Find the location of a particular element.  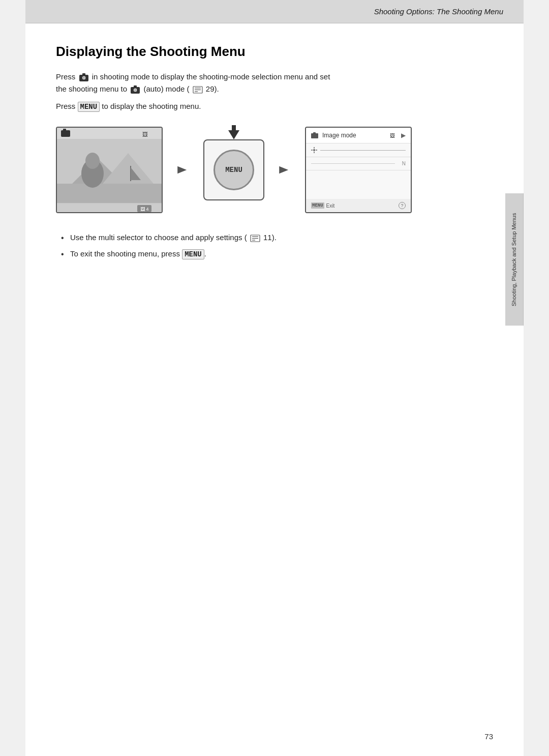

section-title: Displaying the Shooting Menu is located at coordinates (274, 52).